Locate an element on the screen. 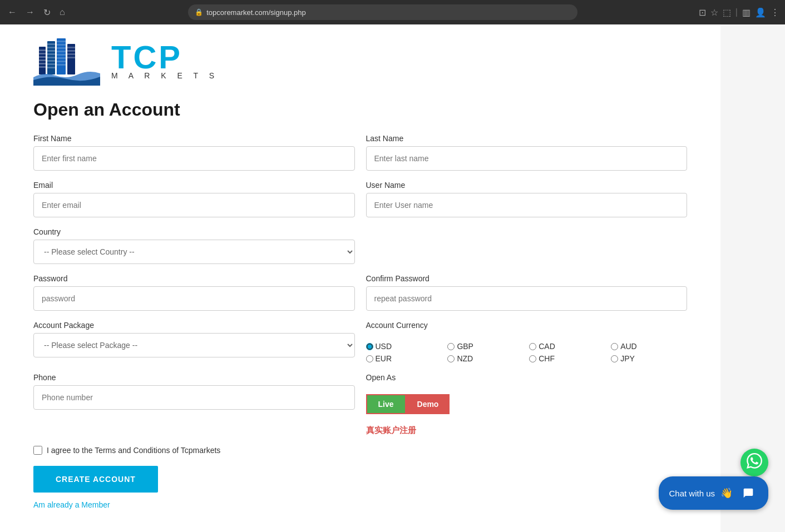 The image size is (785, 532). currency-aud-radio is located at coordinates (614, 347).